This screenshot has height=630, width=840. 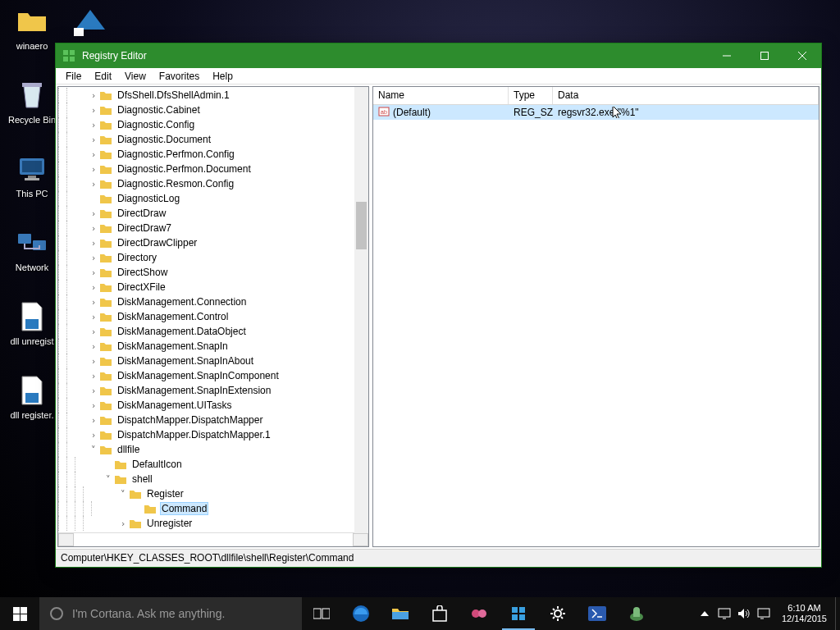 I want to click on taskbar-app-powershell, so click(x=597, y=614).